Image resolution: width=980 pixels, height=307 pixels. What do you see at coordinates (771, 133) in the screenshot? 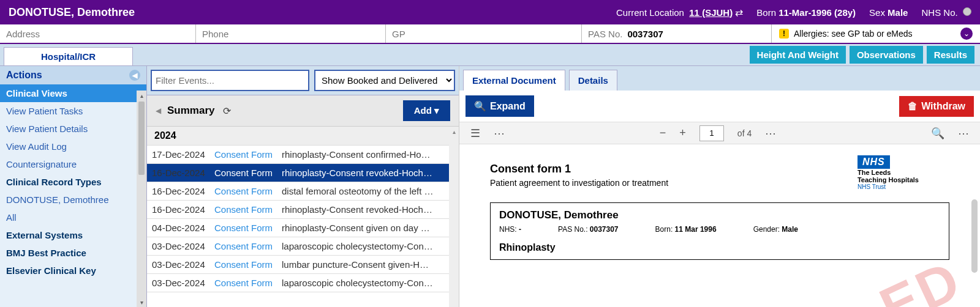
I see `more-icon-2: ⋯` at bounding box center [771, 133].